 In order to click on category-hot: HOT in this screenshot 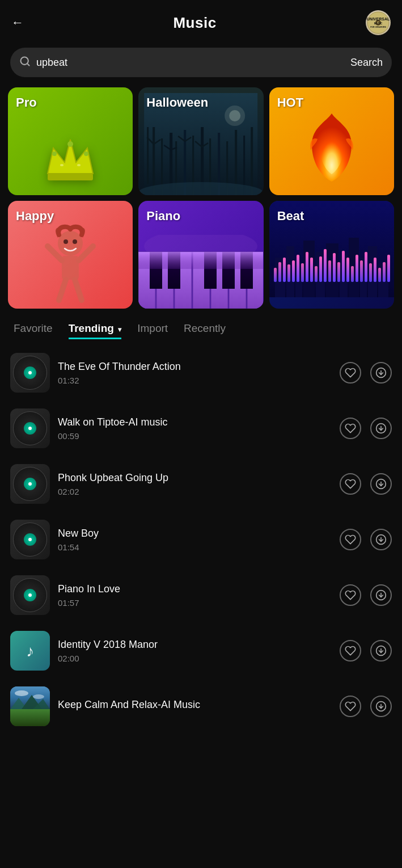, I will do `click(332, 141)`.